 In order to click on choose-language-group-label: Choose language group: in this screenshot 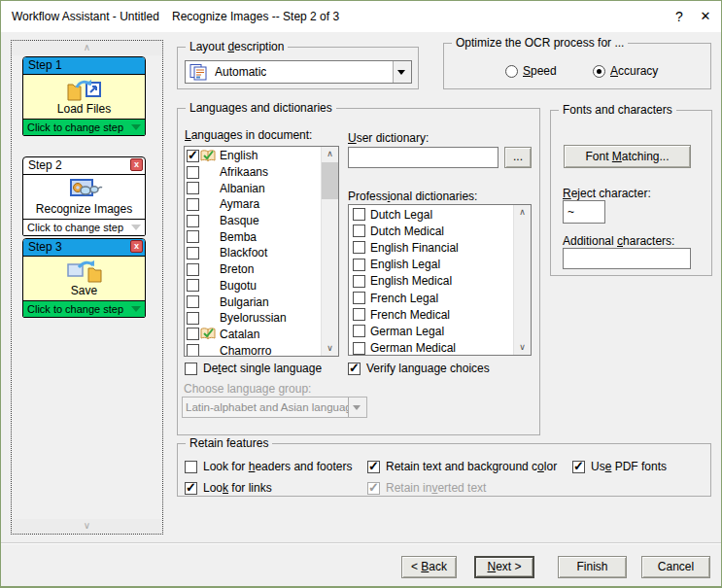, I will do `click(247, 389)`.